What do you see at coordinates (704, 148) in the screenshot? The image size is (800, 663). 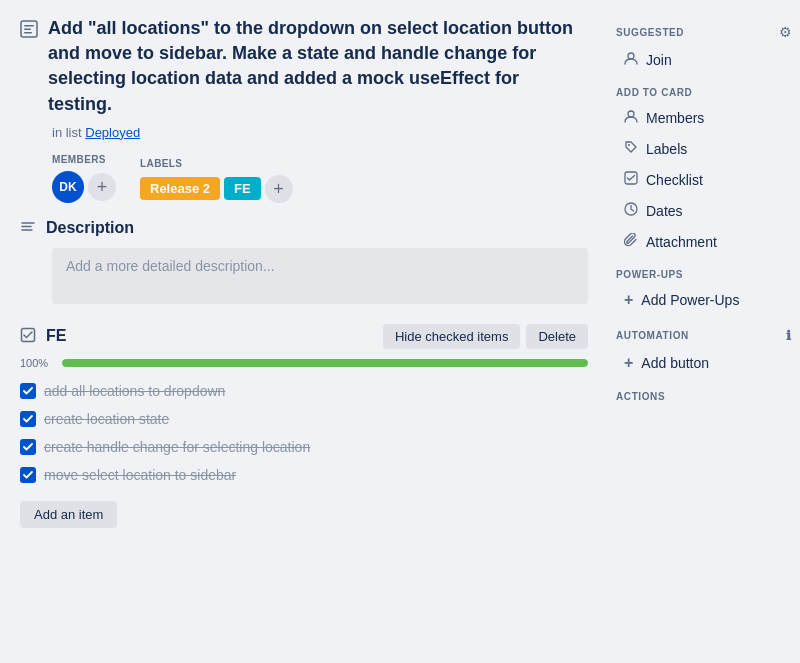 I see `sidebar-item-labels: Labels` at bounding box center [704, 148].